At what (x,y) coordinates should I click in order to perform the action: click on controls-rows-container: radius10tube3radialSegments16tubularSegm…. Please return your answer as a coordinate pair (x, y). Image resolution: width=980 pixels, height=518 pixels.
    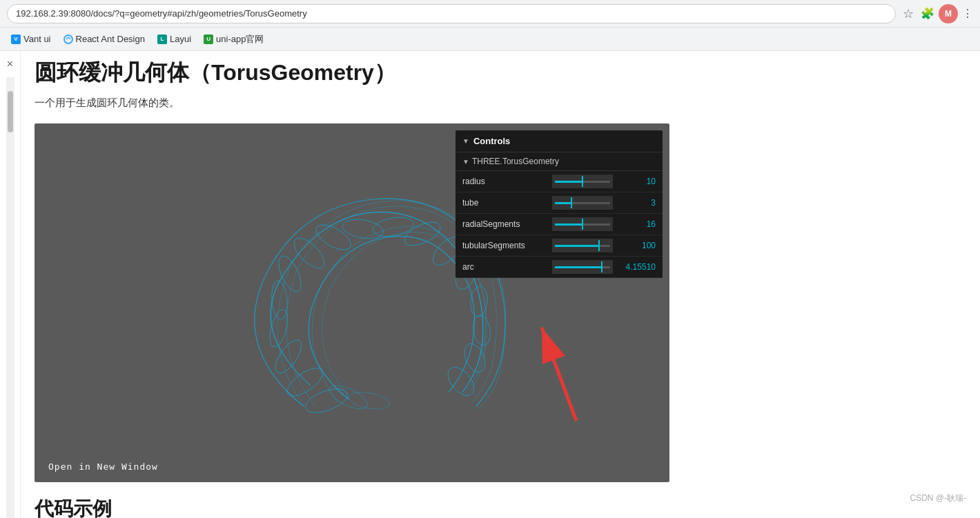
    Looking at the image, I should click on (559, 225).